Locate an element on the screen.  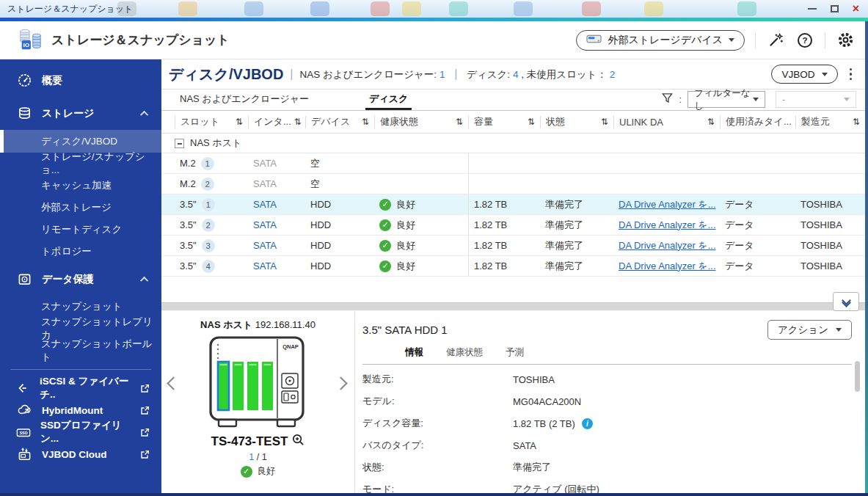
qnap-logo: QNAP is located at coordinates (291, 346).